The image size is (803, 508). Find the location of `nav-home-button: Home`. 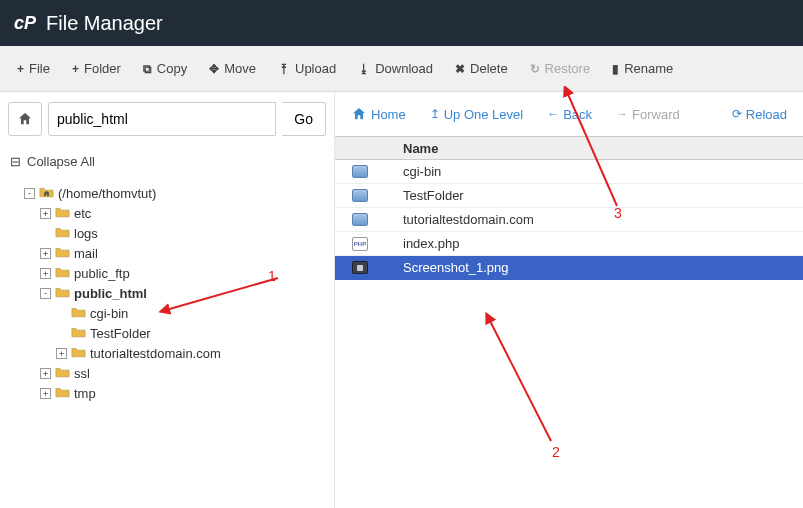

nav-home-button: Home is located at coordinates (378, 114).